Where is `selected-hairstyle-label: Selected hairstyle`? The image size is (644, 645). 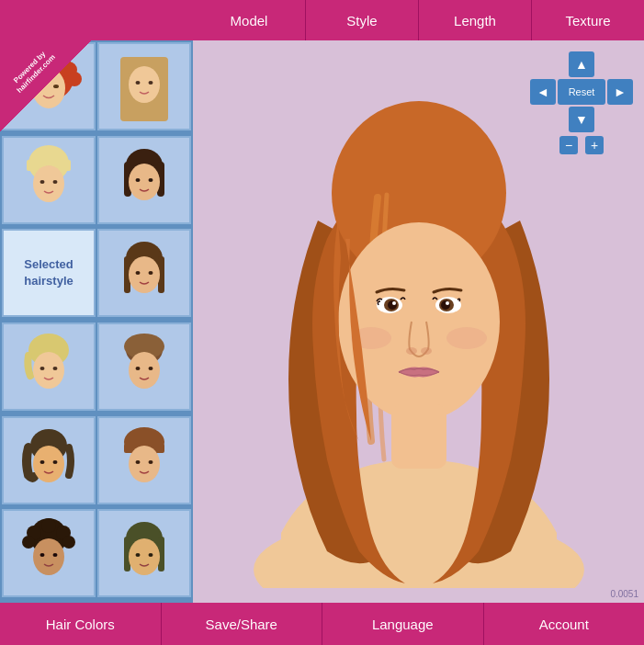
selected-hairstyle-label: Selected hairstyle is located at coordinates (49, 273).